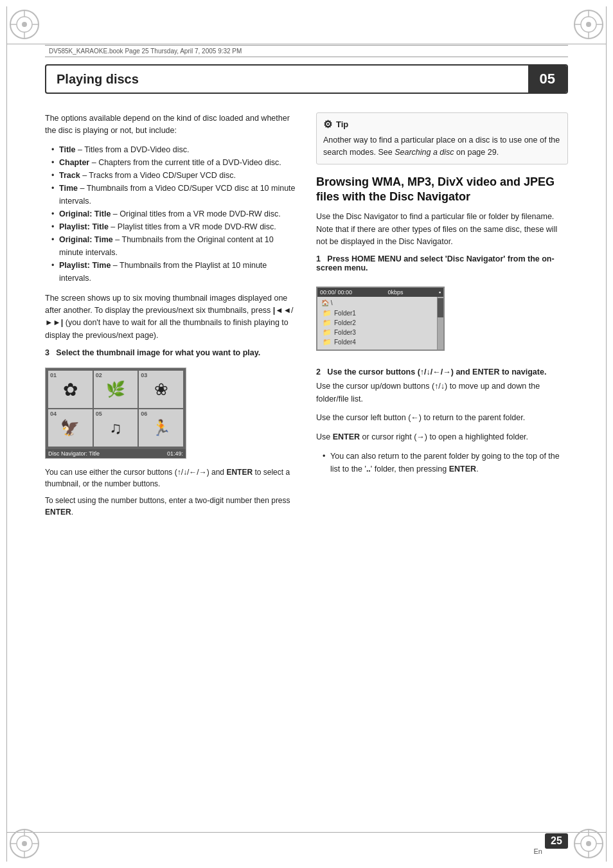 This screenshot has height=868, width=613. What do you see at coordinates (116, 428) in the screenshot?
I see `thumb-cell-5: 05 ♫` at bounding box center [116, 428].